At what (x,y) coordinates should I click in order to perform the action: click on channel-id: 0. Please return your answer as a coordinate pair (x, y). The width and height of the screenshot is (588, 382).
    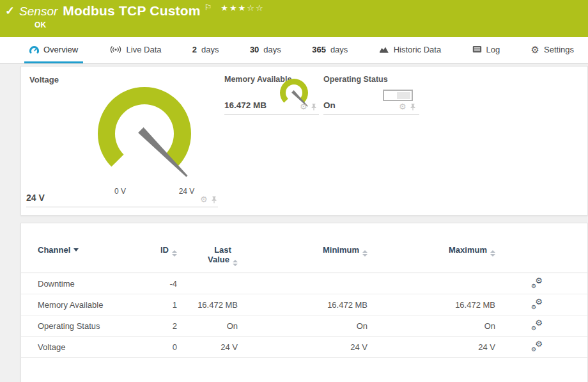
    Looking at the image, I should click on (155, 347).